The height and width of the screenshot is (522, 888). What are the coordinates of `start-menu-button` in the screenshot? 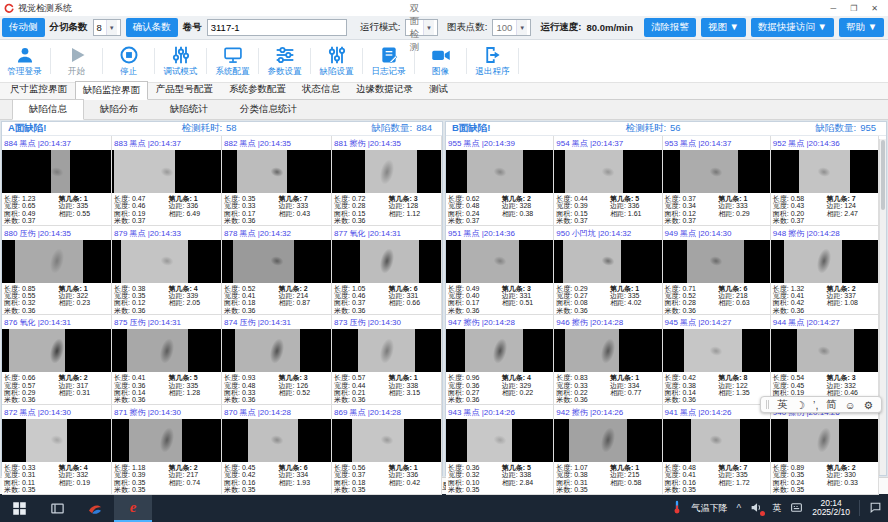 It's located at (19, 508).